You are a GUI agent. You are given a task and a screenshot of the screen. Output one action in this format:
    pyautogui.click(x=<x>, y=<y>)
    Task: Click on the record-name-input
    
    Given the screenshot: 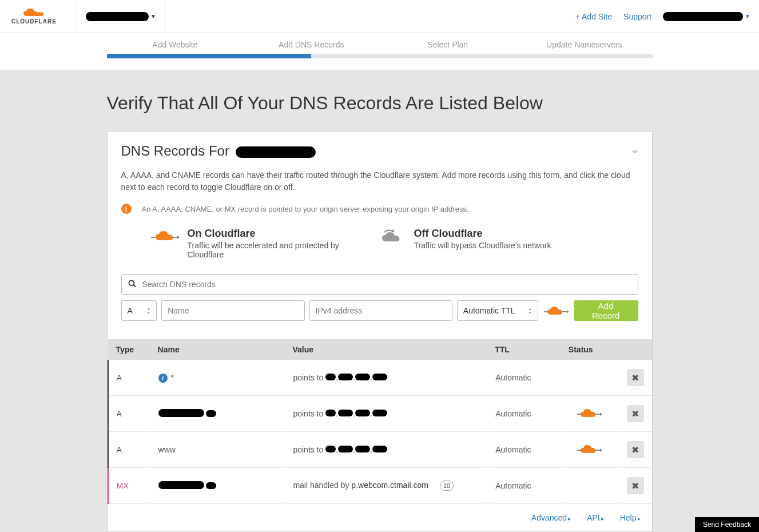 What is the action you would take?
    pyautogui.click(x=233, y=311)
    